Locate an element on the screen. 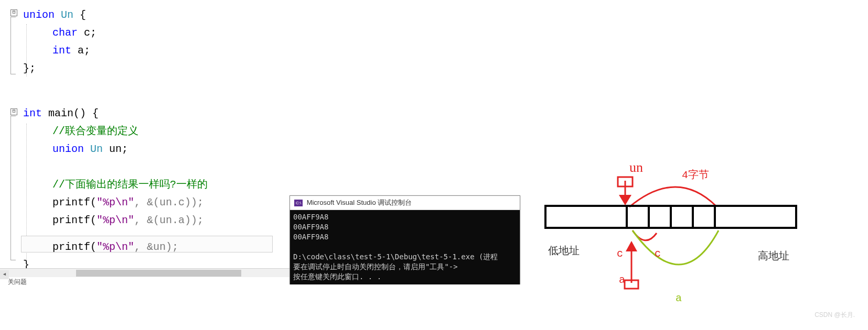  close-brace: }; is located at coordinates (29, 68).